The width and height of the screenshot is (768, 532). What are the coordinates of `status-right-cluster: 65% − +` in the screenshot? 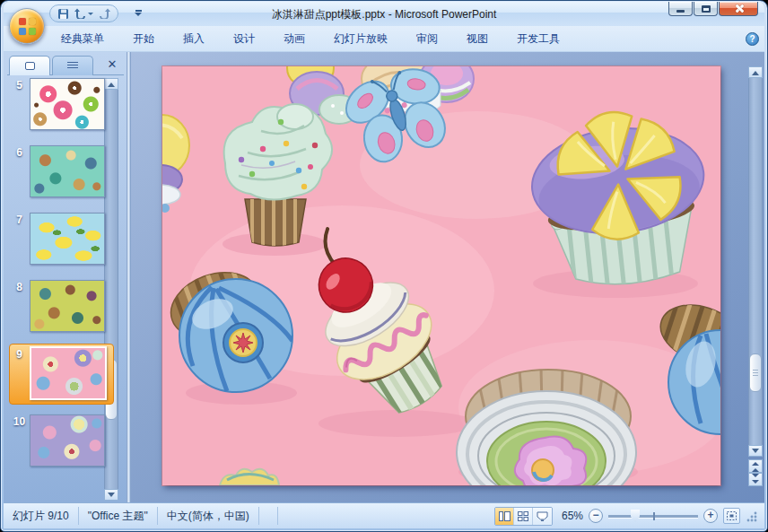 It's located at (630, 517).